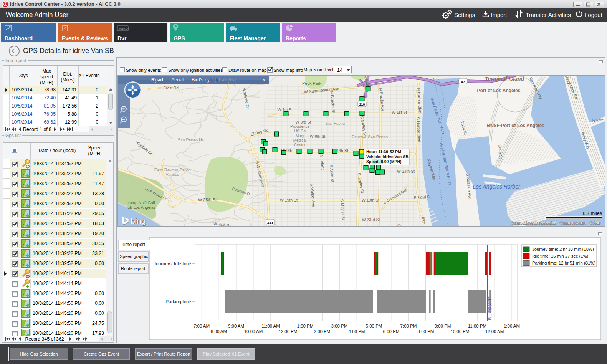 This screenshot has width=607, height=364. What do you see at coordinates (374, 326) in the screenshot?
I see `svg-text: 5:00 PM` at bounding box center [374, 326].